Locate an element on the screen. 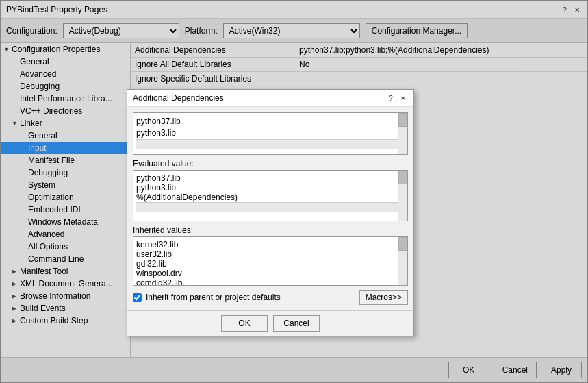 The image size is (588, 383). dialog-bottom: OK Cancel is located at coordinates (270, 323).